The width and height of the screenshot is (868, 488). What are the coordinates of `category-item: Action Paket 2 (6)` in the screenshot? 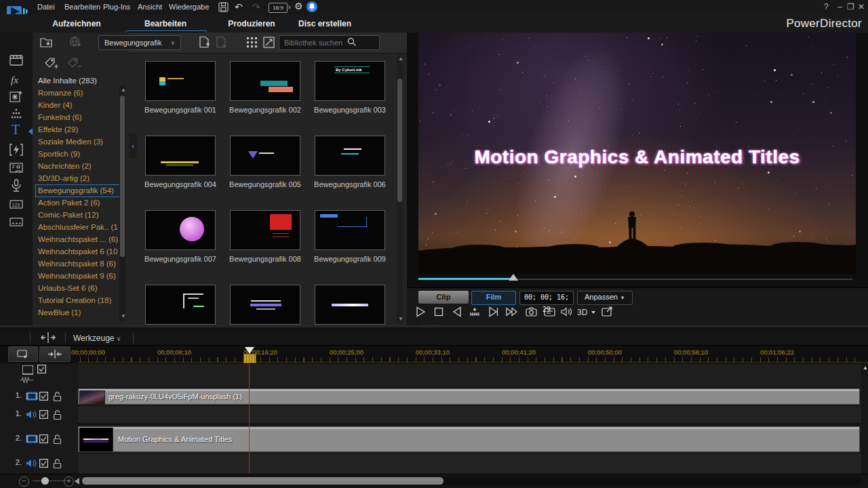 It's located at (78, 203).